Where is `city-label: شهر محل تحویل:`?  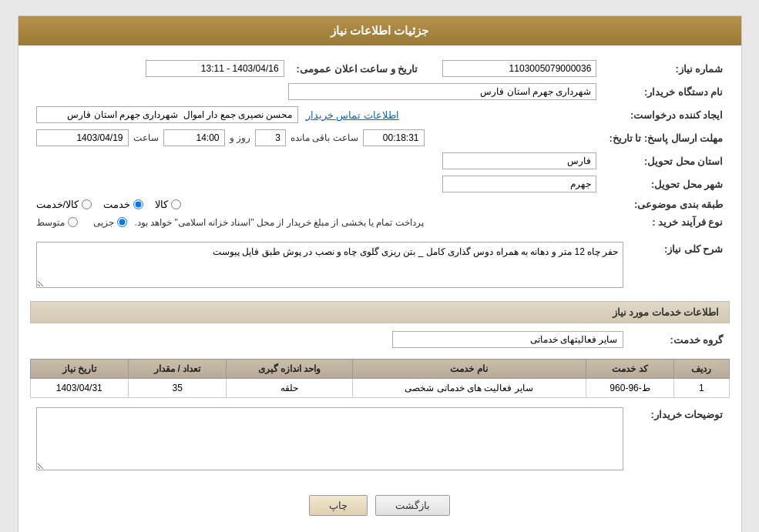
city-label: شهر محل تحویل: is located at coordinates (666, 184).